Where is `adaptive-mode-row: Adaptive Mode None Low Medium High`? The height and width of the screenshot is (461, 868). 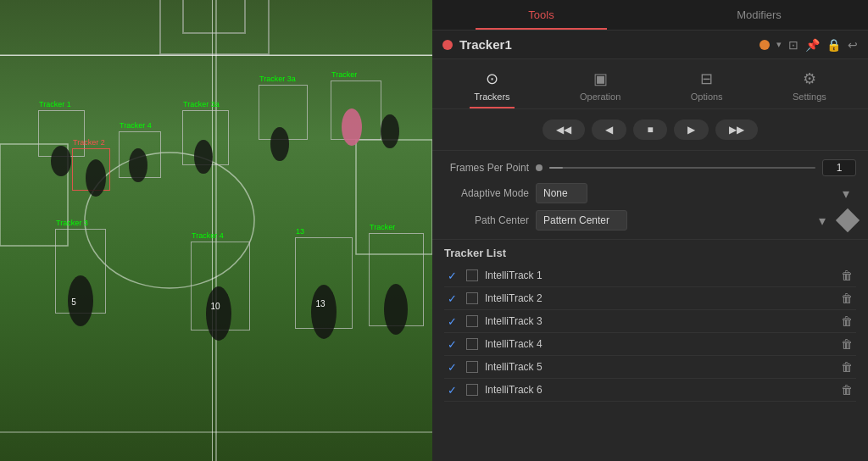 adaptive-mode-row: Adaptive Mode None Low Medium High is located at coordinates (650, 193).